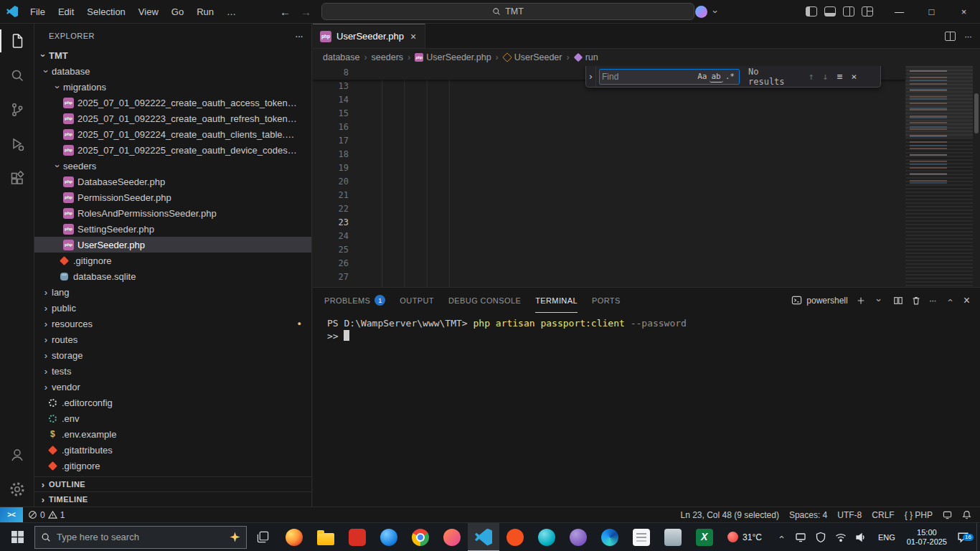 This screenshot has width=980, height=551. Describe the element at coordinates (17, 489) in the screenshot. I see `settings-gear-icon` at that location.